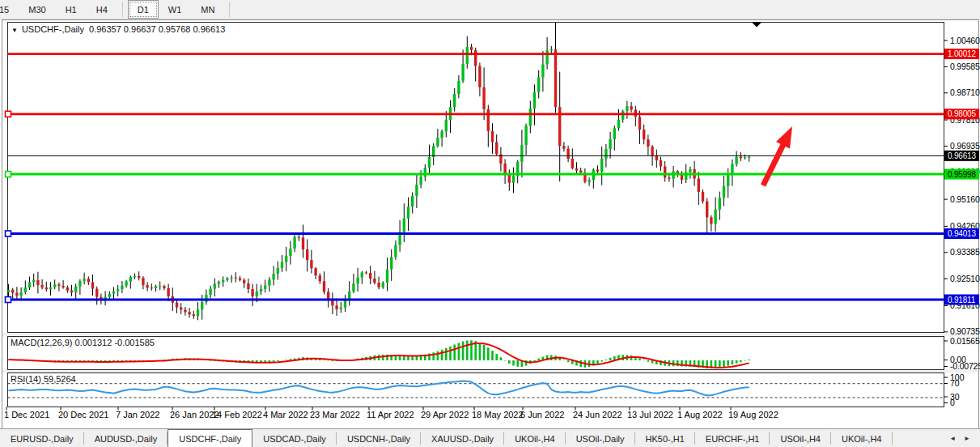  I want to click on chart-tab-hk50-h1: HK50-,H1, so click(665, 438).